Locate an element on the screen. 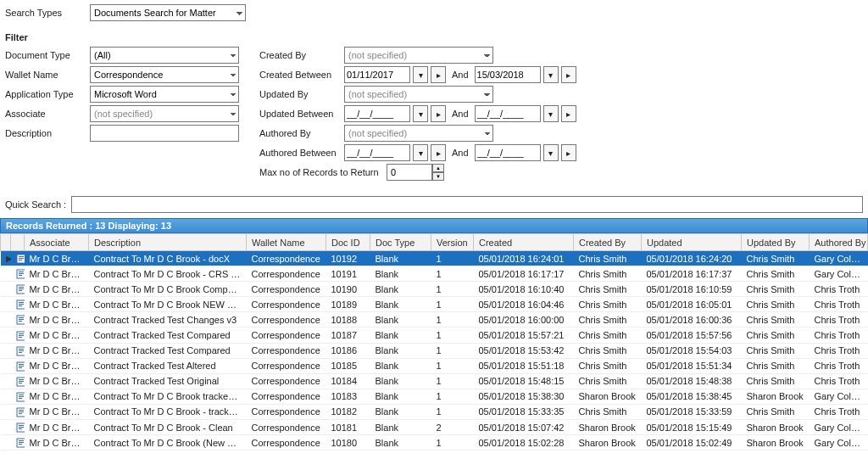 The width and height of the screenshot is (868, 459). table-row: Mr D C BrookContract Tracked Test Origin… is located at coordinates (434, 381).